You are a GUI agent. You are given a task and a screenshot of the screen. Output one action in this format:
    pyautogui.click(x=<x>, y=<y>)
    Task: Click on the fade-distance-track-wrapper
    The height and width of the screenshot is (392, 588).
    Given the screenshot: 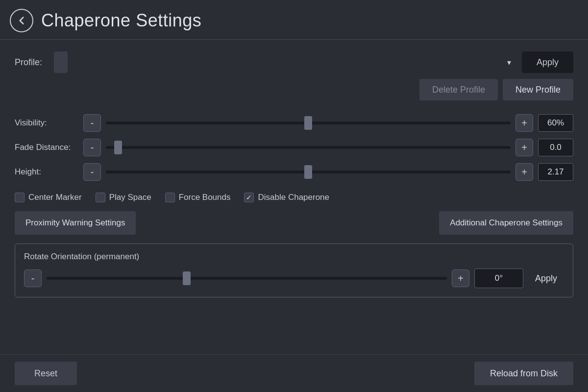 What is the action you would take?
    pyautogui.click(x=308, y=147)
    